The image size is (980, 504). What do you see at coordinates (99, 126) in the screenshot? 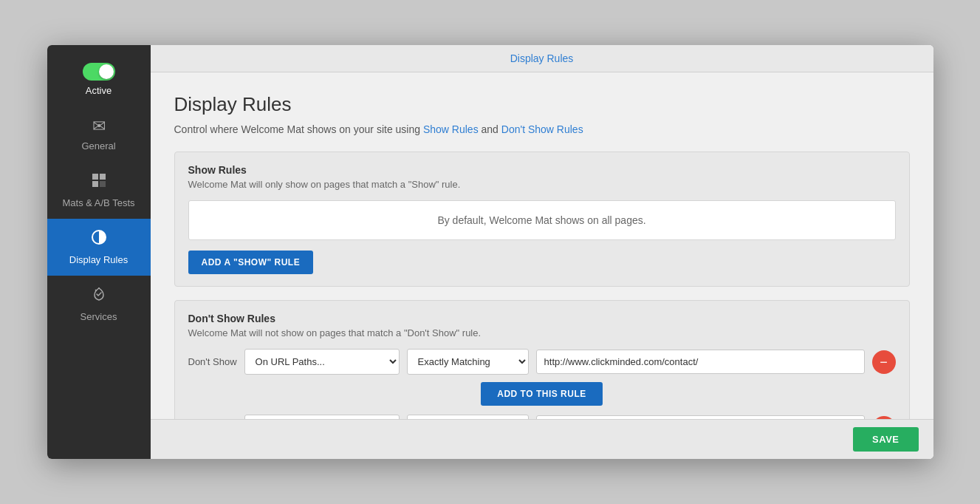
I see `general-icon: ✉` at bounding box center [99, 126].